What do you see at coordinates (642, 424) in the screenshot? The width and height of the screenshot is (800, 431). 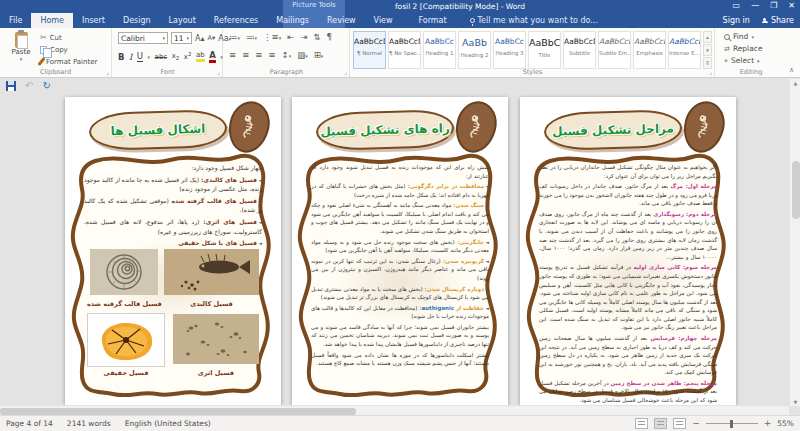 I see `read-mode-button` at bounding box center [642, 424].